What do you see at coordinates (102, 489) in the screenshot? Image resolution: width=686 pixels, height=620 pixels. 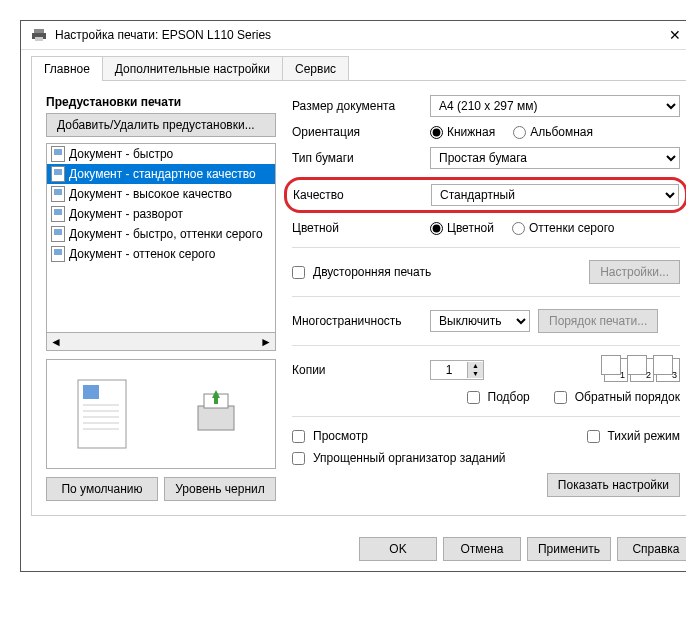 I see `defaults-button: По умолчанию` at bounding box center [102, 489].